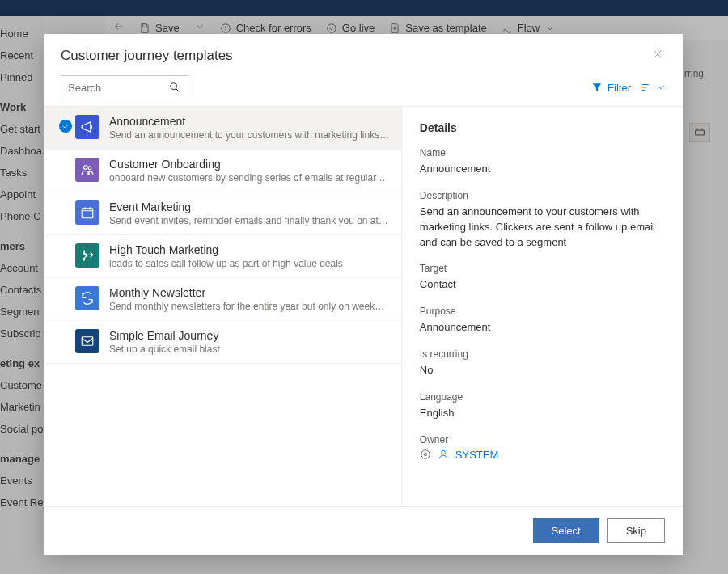 This screenshot has width=728, height=574. Describe the element at coordinates (542, 440) in the screenshot. I see `detail-owner-label: Owner` at that location.